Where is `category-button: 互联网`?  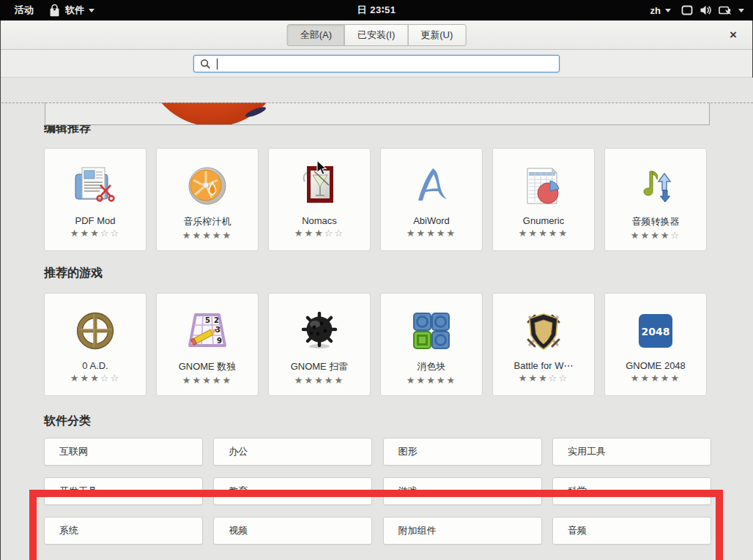
category-button: 互联网 is located at coordinates (123, 452).